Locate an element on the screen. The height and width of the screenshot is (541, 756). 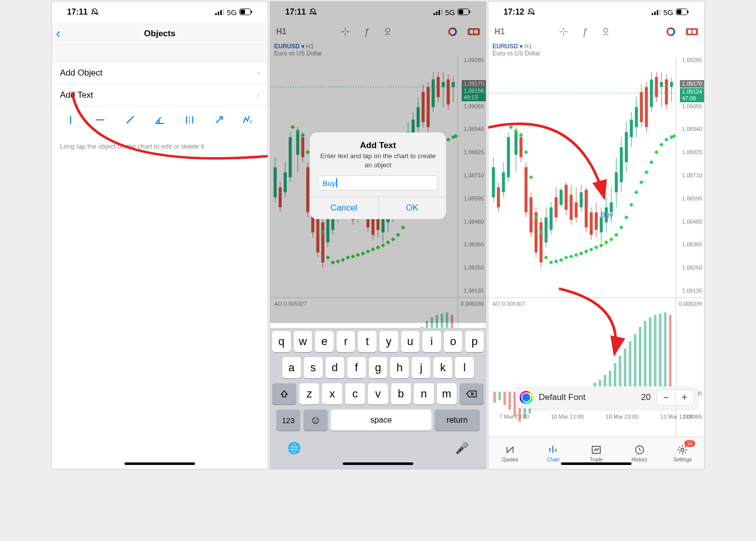
key-q: q is located at coordinates (281, 342).